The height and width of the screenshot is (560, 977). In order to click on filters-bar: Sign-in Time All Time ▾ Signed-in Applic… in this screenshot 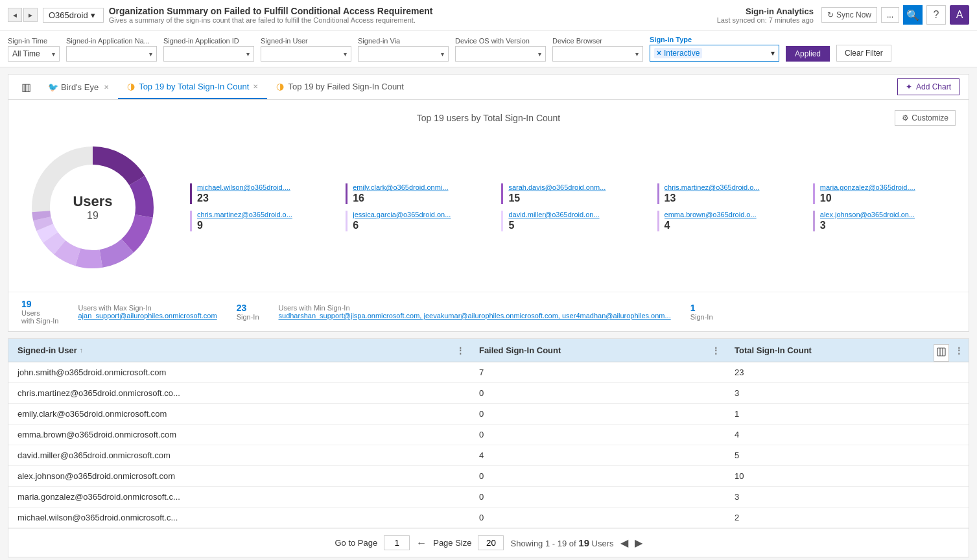, I will do `click(489, 49)`.